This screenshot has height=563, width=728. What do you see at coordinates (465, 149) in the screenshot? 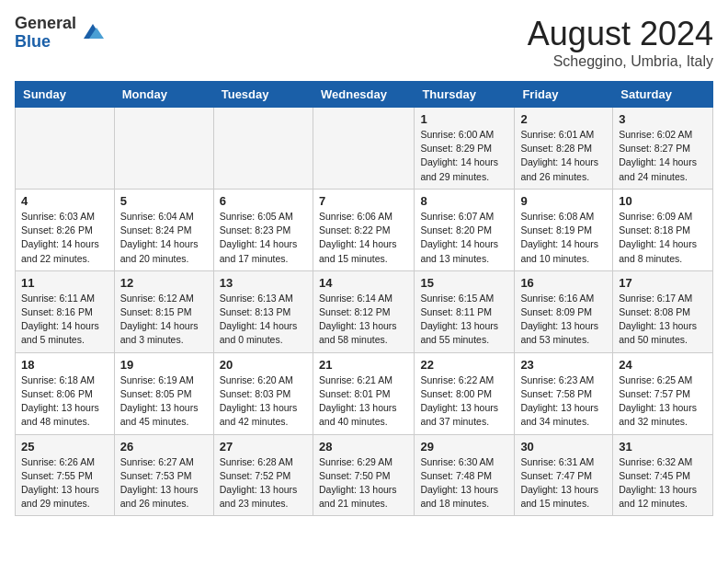
I see `calendar-cell: 1Sunrise: 6:00 AM Sunset: 8:29 PM Daylig…` at bounding box center [465, 149].